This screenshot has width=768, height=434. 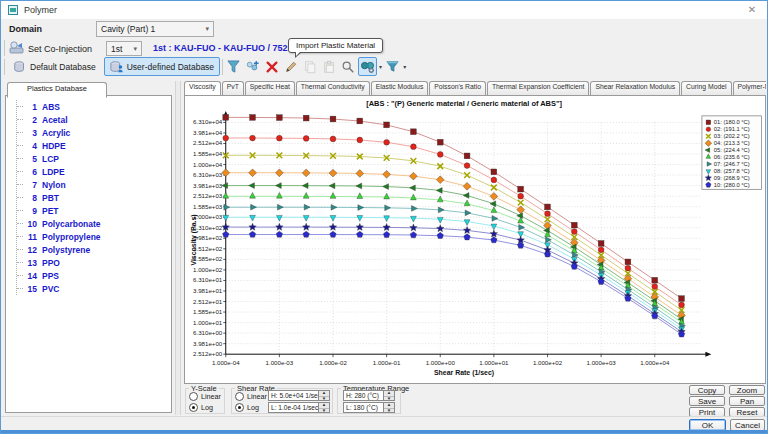 What do you see at coordinates (348, 66) in the screenshot?
I see `search-icon` at bounding box center [348, 66].